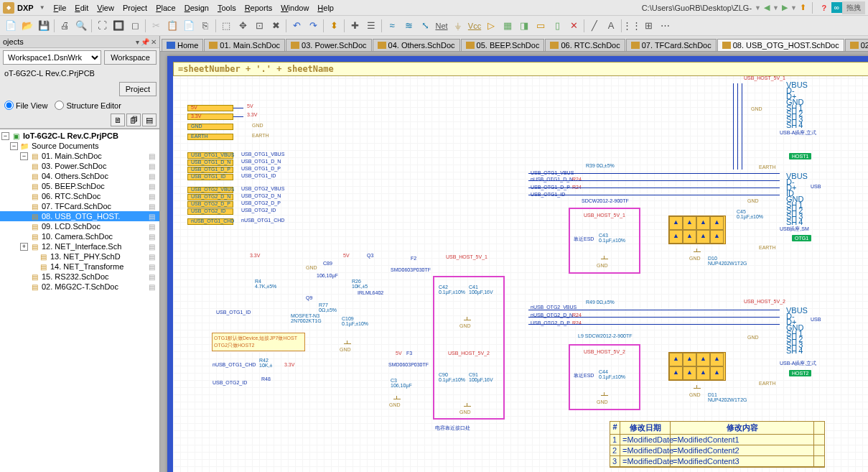 The width and height of the screenshot is (868, 472). I want to click on tree-project: −▣IoT-6G2C-L Rev.C.PrjPCB, so click(80, 136).